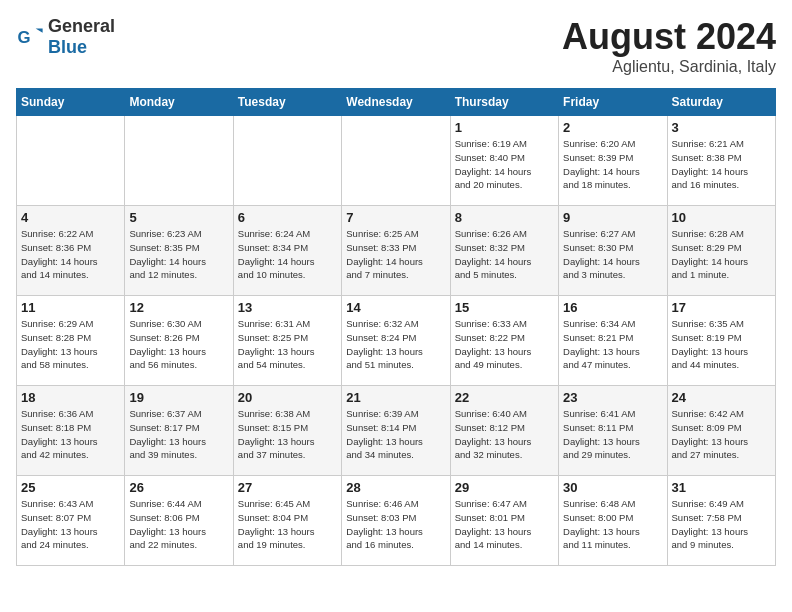  I want to click on day-info: Sunrise: 6:29 AM Sunset: 8:28 PM Dayligh…, so click(70, 344).